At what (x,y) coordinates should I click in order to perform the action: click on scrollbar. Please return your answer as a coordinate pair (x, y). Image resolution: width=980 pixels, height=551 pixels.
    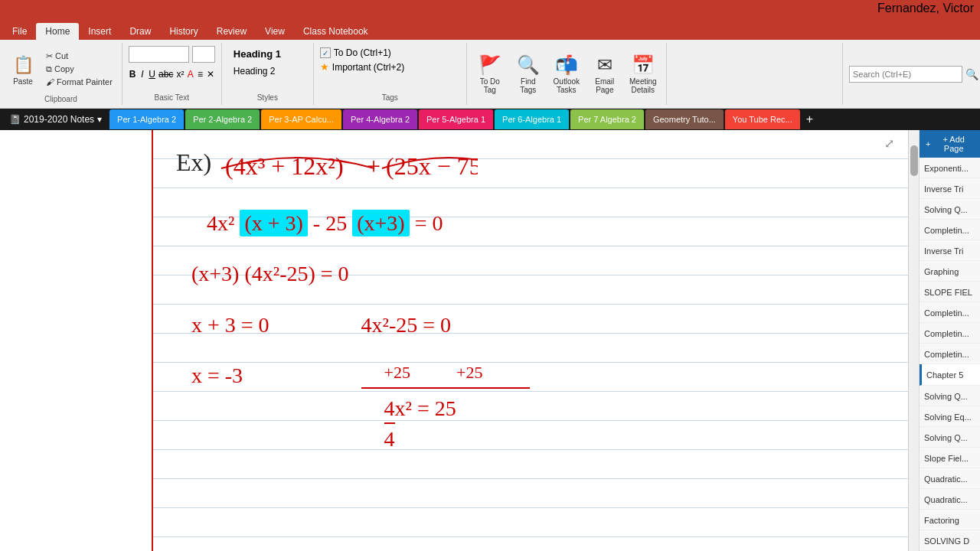
    Looking at the image, I should click on (913, 341).